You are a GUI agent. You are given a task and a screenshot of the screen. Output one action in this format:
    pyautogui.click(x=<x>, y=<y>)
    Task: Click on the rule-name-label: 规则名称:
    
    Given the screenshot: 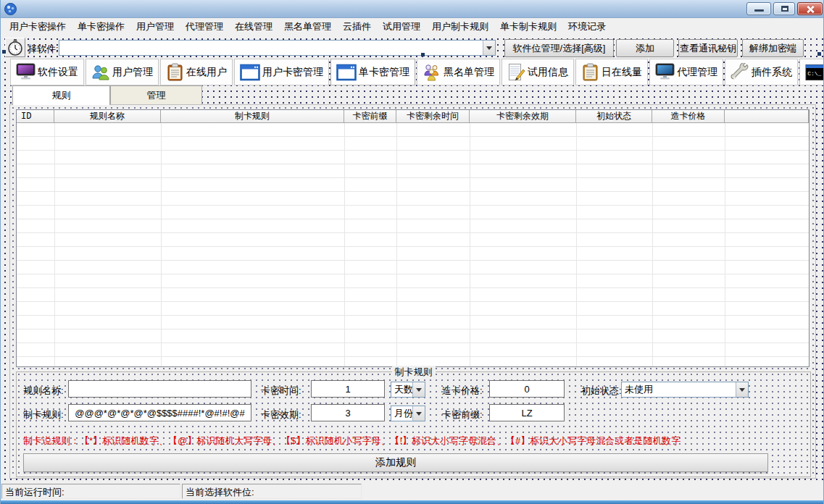 What is the action you would take?
    pyautogui.click(x=43, y=391)
    